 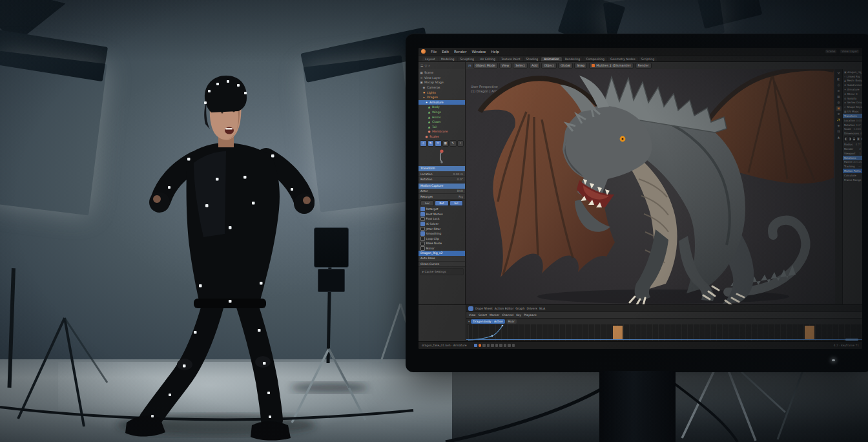 I want to click on render-toggle: Render, so click(x=643, y=66).